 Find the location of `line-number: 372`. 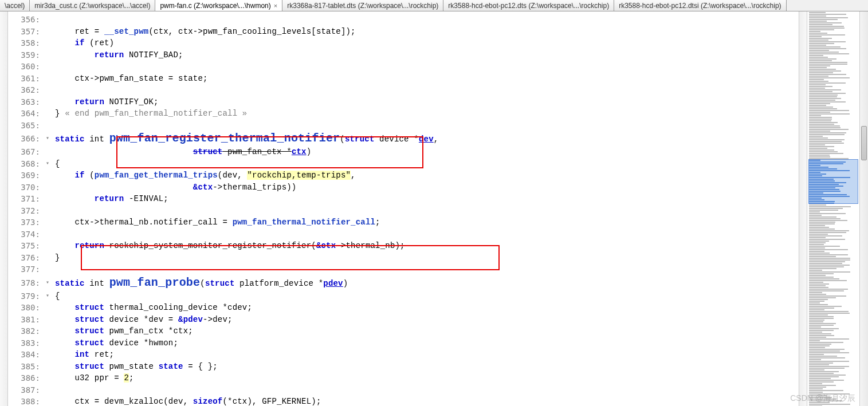

line-number: 372 is located at coordinates (26, 211).